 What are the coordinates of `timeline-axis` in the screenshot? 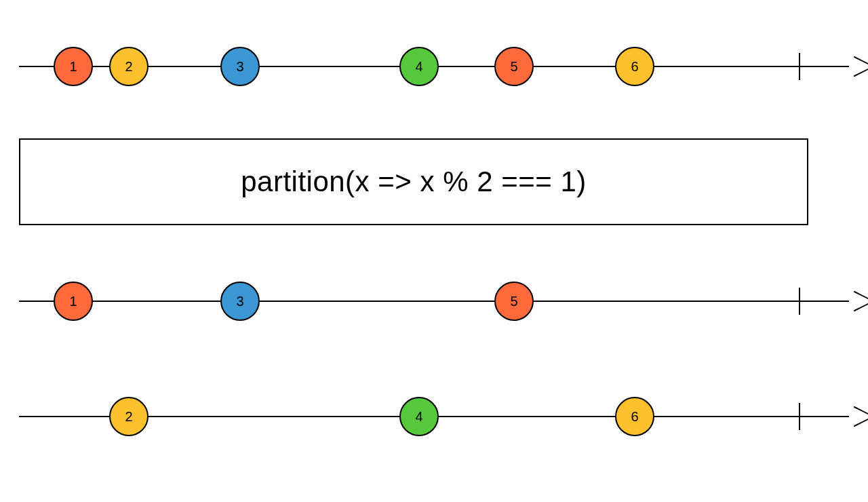 It's located at (434, 301).